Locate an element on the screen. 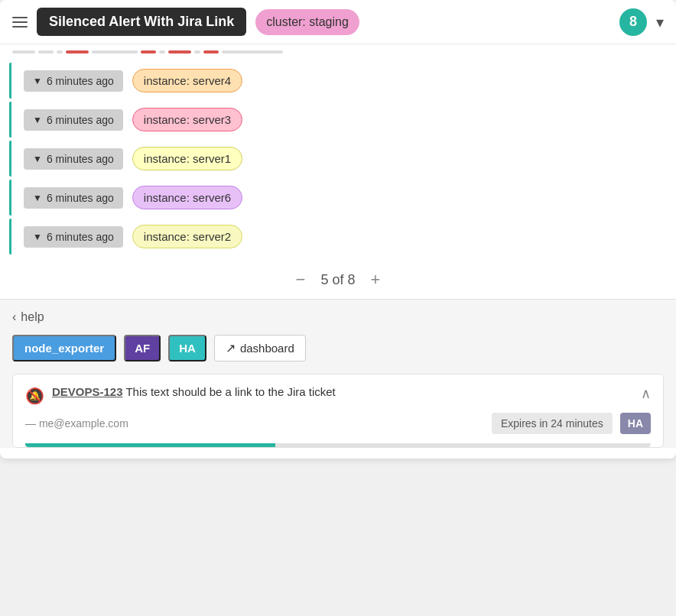 This screenshot has height=616, width=676. jira-link: DEVOPS-123 is located at coordinates (87, 391).